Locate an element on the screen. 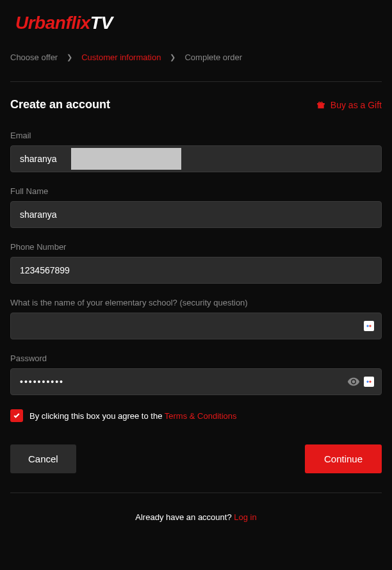 The image size is (392, 570). logo-suffix: TV is located at coordinates (101, 23).